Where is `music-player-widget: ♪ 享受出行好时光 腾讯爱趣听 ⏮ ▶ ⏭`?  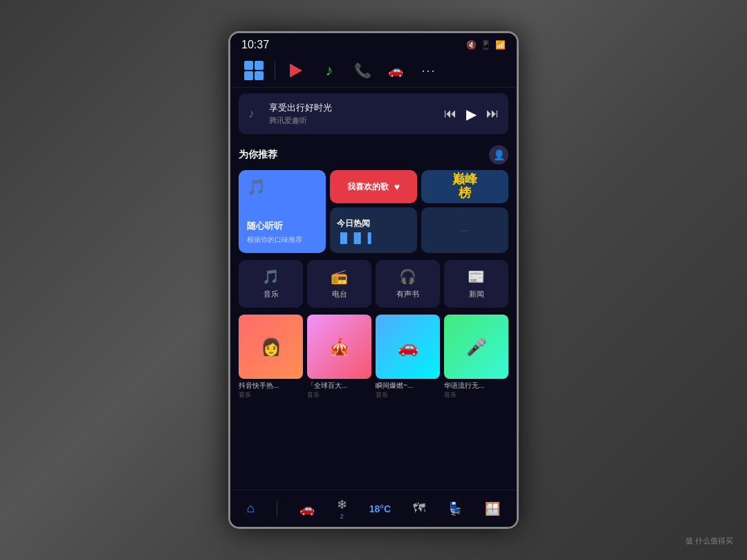 music-player-widget: ♪ 享受出行好时光 腾讯爱趣听 ⏮ ▶ ⏭ is located at coordinates (374, 113).